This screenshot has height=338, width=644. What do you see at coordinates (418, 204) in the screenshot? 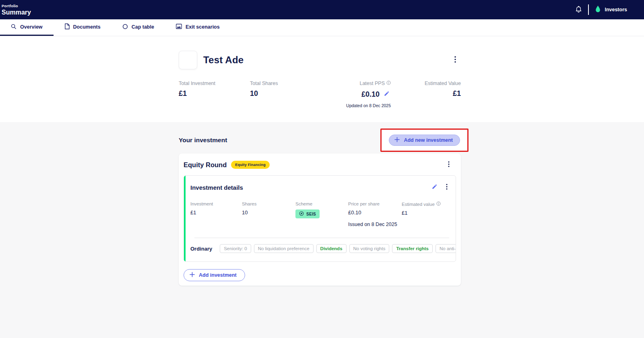
I see `field-label: Estimated value` at bounding box center [418, 204].